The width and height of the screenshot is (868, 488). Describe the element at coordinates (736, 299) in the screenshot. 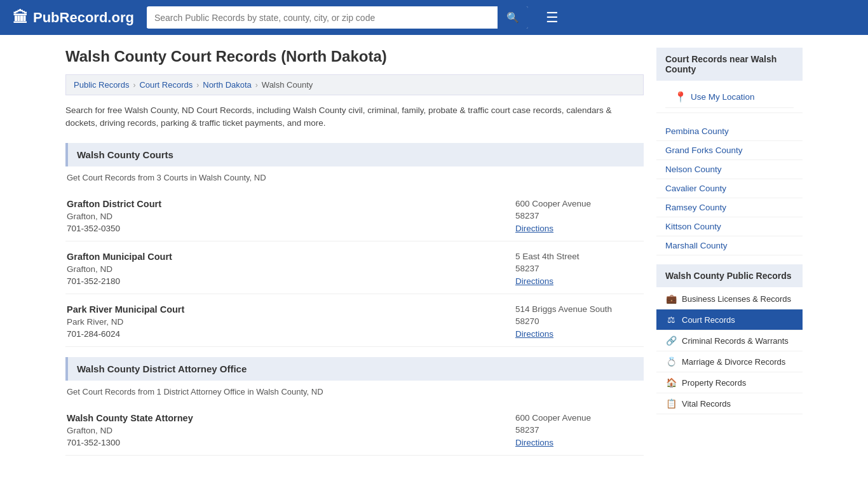

I see `rec-label: Business Licenses & Records` at that location.